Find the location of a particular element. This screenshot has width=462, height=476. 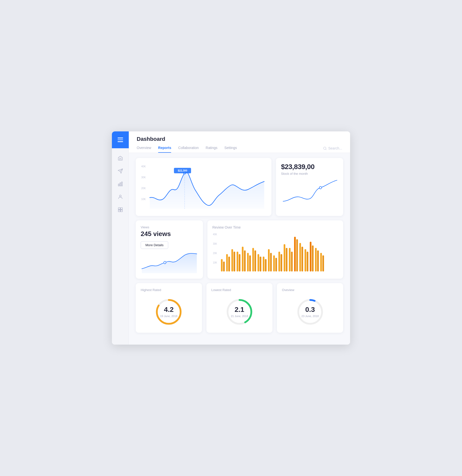

row-2: Views 245 views More Details is located at coordinates (239, 249).